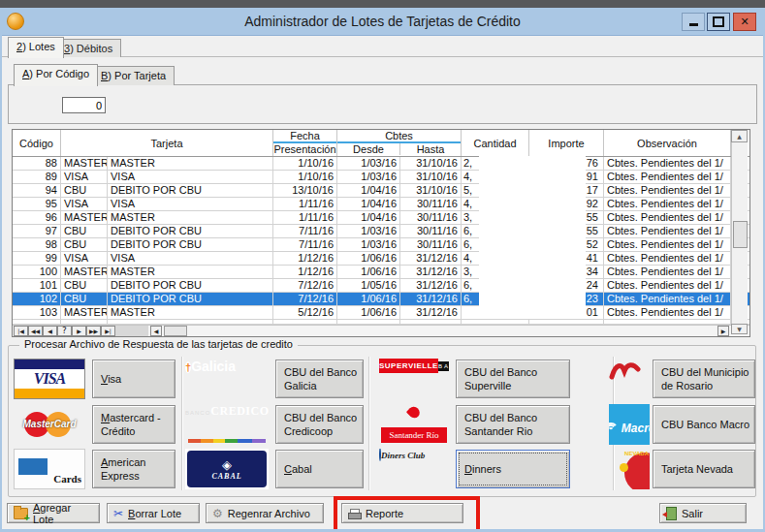 The image size is (765, 532). I want to click on table-row: 100MASTERMASTER1/12/161/06/1631/12/163,3…, so click(381, 272).